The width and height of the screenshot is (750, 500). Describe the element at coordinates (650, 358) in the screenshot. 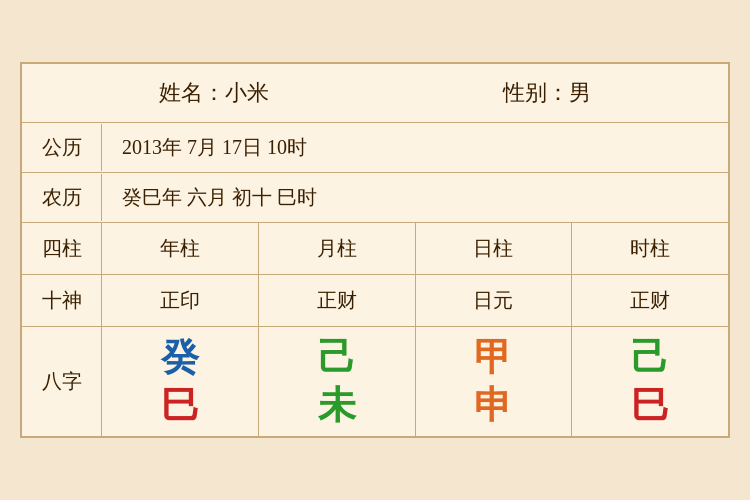

I see `bazi-3-top: 己` at that location.